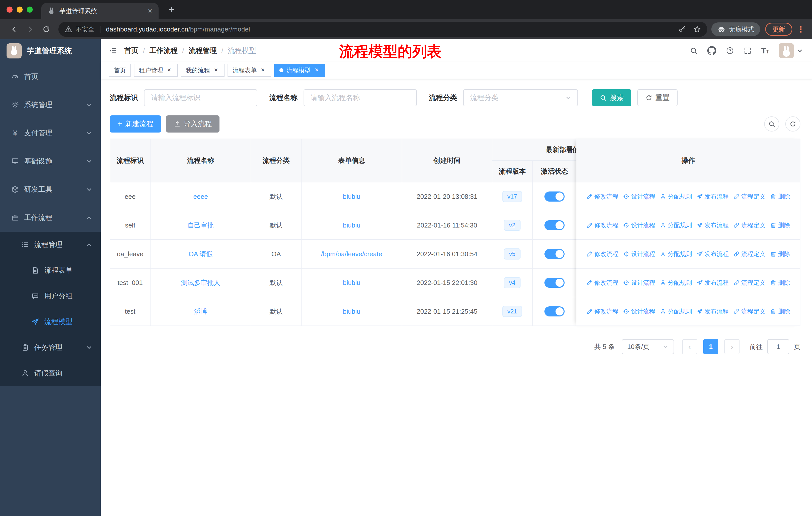 The width and height of the screenshot is (812, 516). I want to click on window-minimize-button, so click(20, 9).